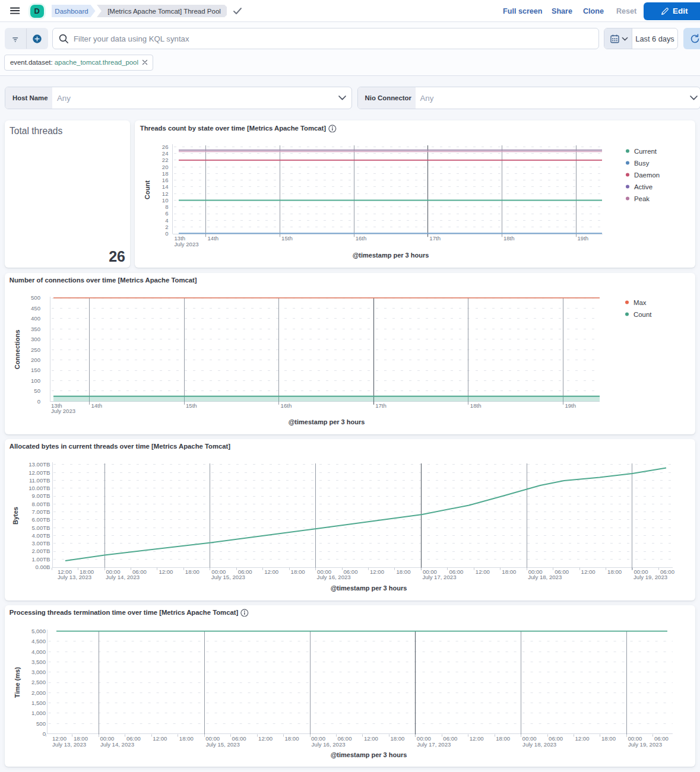  Describe the element at coordinates (646, 151) in the screenshot. I see `svg-text: Current` at that location.